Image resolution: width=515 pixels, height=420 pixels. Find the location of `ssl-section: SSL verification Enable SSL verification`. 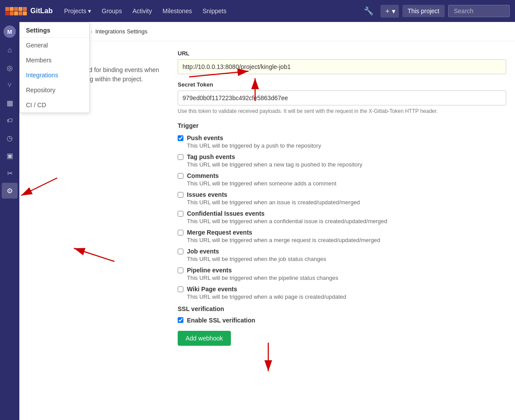

ssl-section: SSL verification Enable SSL verification is located at coordinates (342, 315).